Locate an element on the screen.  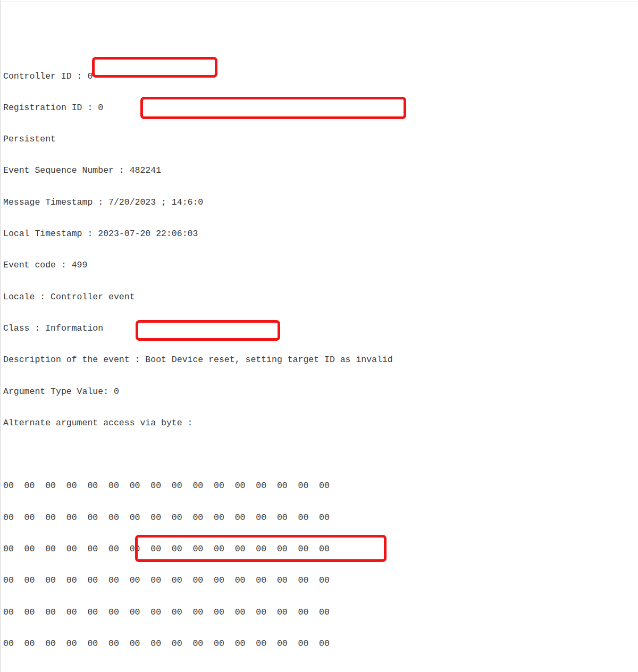
log-line-locale: Locale : Controller event is located at coordinates (319, 297).